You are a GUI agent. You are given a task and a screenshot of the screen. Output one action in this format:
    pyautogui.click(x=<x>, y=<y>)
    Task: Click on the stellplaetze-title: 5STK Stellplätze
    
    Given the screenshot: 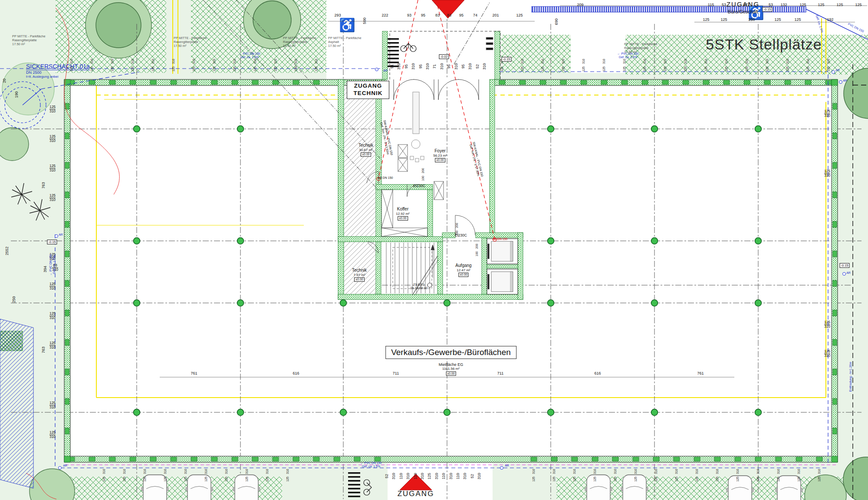 What is the action you would take?
    pyautogui.click(x=764, y=44)
    